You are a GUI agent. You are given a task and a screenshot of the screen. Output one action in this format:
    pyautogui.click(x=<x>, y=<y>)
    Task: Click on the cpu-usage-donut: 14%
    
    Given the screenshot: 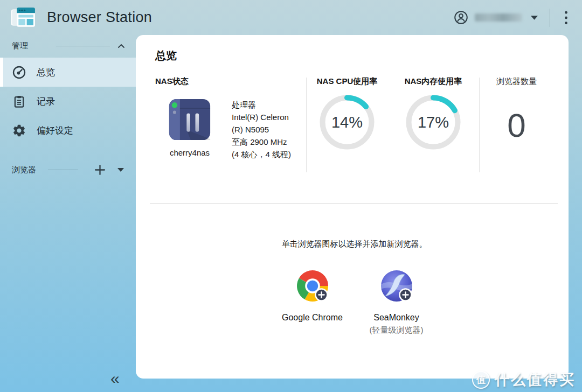 What is the action you would take?
    pyautogui.click(x=347, y=123)
    